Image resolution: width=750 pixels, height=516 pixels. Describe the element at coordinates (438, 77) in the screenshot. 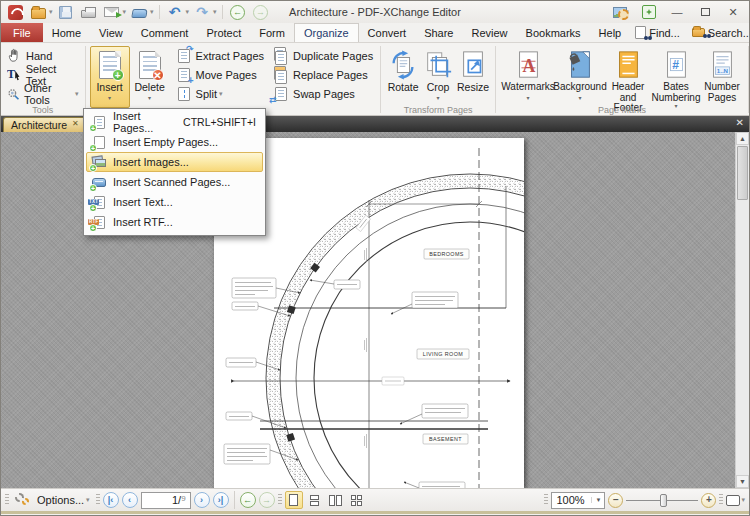

I see `crop-button: Crop ▾` at that location.